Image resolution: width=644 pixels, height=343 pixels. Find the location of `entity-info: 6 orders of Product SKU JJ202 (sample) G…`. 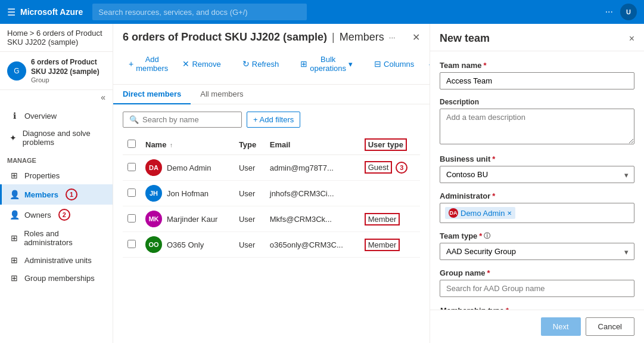

entity-info: 6 orders of Product SKU JJ202 (sample) G… is located at coordinates (68, 70).